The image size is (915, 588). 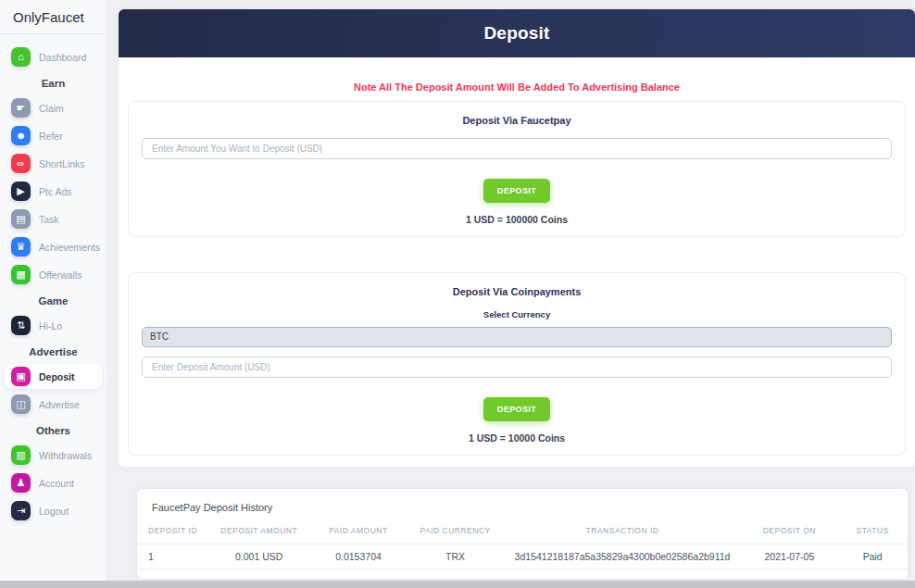 What do you see at coordinates (54, 107) in the screenshot?
I see `sidebar-item-claim: ☛ Claim` at bounding box center [54, 107].